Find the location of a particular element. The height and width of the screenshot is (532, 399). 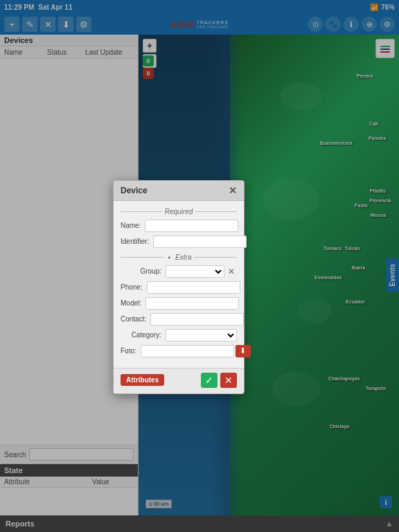

save-button: ✓ is located at coordinates (209, 380).